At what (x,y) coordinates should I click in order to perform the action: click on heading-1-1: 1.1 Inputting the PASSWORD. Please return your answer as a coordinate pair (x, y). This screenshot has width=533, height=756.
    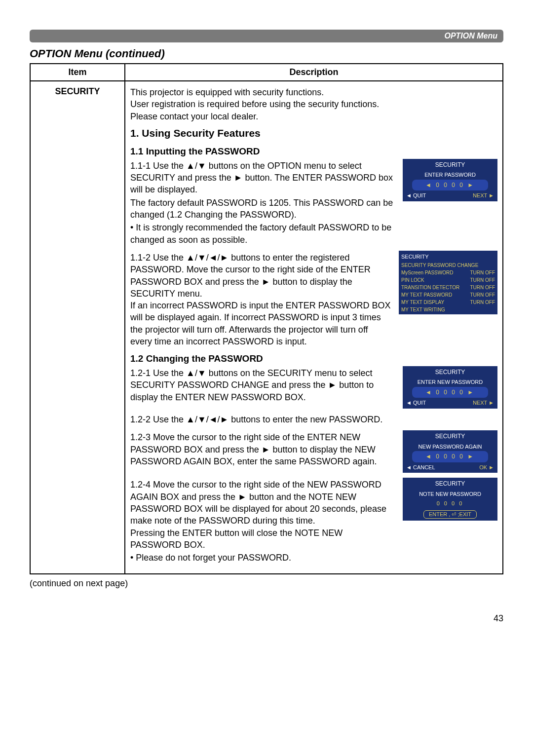
    Looking at the image, I should click on (314, 151).